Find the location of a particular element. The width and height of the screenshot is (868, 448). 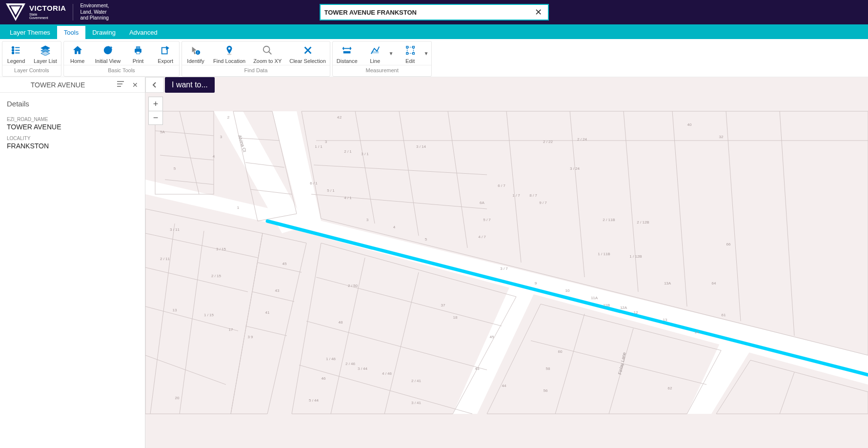

svg-text: 1 / 1 is located at coordinates (319, 146).